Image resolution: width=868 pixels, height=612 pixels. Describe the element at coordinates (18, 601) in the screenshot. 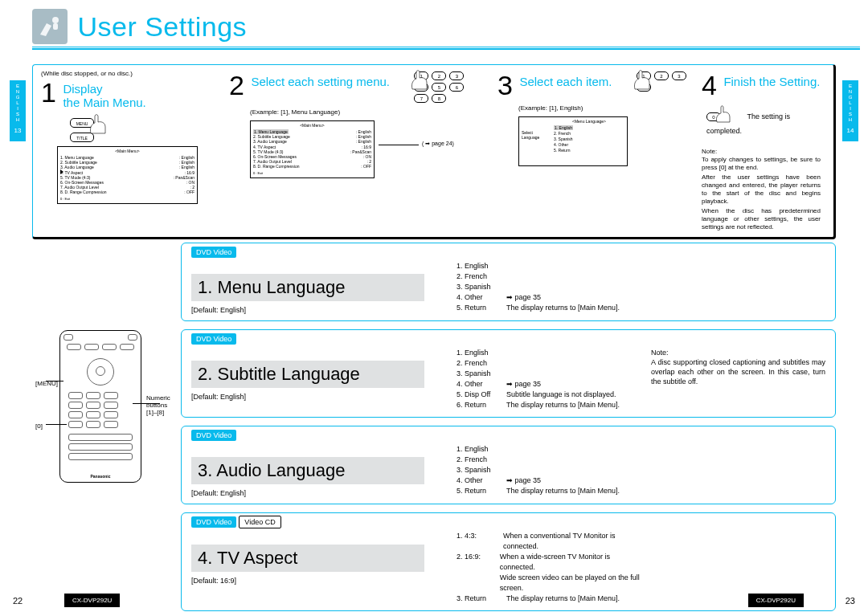

I see `page-number-left: 22` at that location.